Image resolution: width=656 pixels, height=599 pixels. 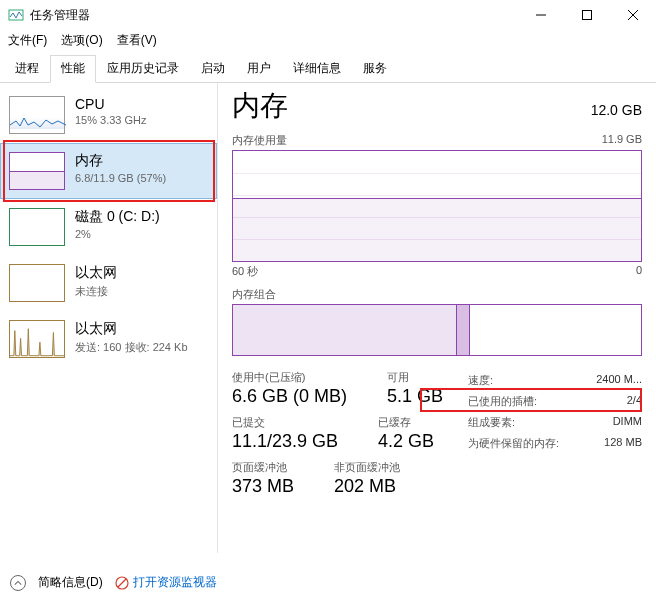 I want to click on resmon-icon, so click(x=122, y=583).